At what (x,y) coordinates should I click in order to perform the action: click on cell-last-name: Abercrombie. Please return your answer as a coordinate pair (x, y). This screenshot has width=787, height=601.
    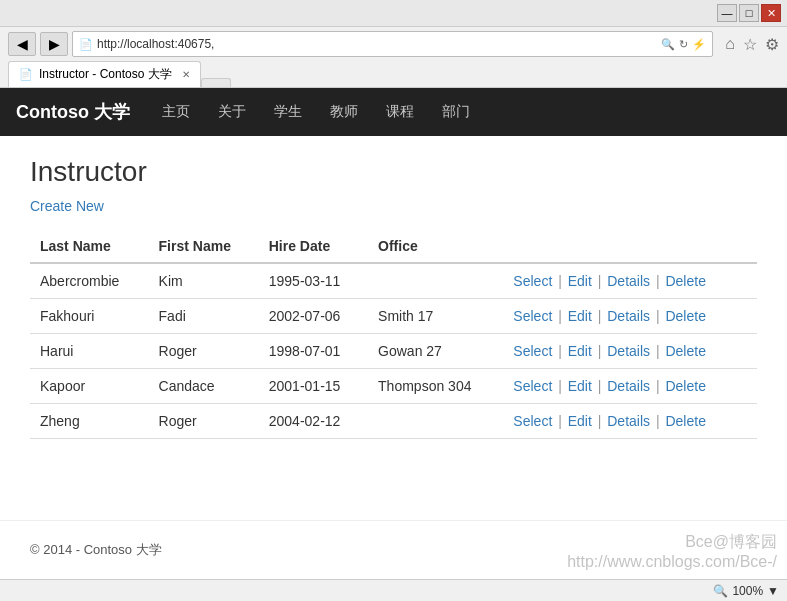
    Looking at the image, I should click on (90, 281).